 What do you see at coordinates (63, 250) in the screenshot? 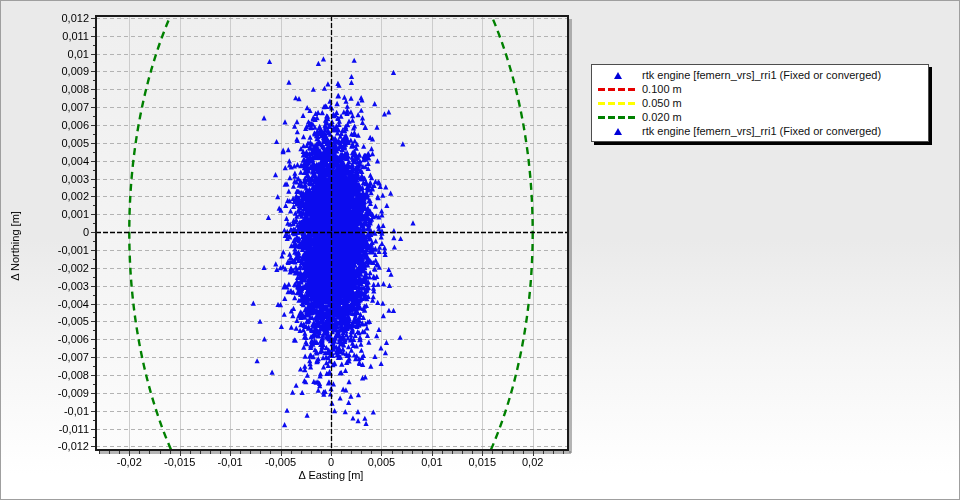
I see `y-tick-label: -0,001` at bounding box center [63, 250].